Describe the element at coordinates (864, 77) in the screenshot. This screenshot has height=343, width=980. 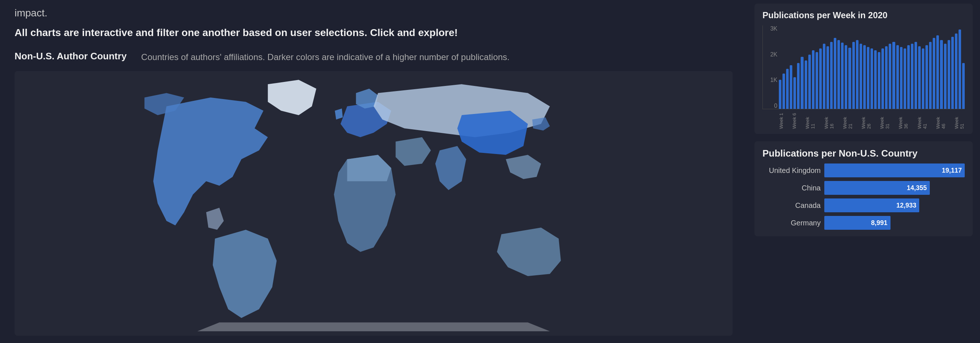
I see `weekly-bar-chart: 3K 2K 1K 0 Week 1Week 6Week 11Week 16Wee…` at that location.